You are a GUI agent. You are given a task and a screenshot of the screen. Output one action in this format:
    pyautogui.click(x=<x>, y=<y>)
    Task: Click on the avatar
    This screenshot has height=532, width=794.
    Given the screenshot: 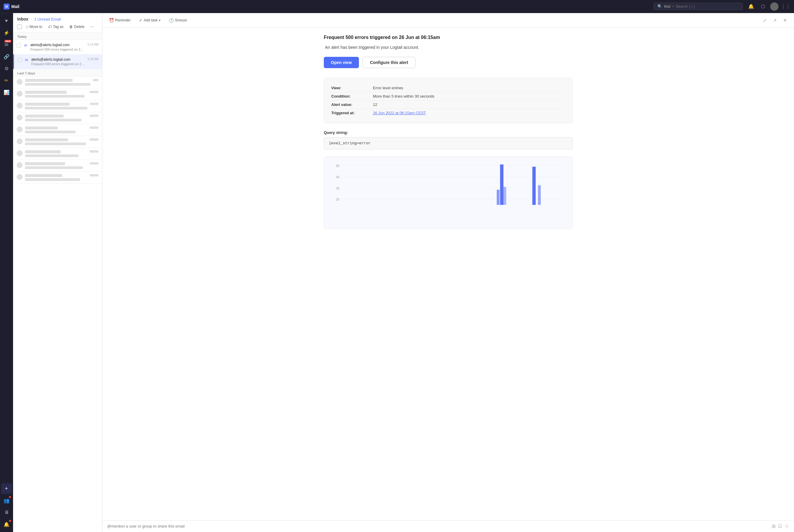 What is the action you would take?
    pyautogui.click(x=774, y=7)
    